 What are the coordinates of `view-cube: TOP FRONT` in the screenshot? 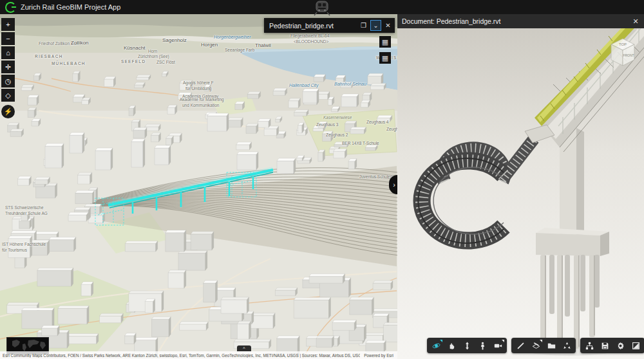 It's located at (623, 52).